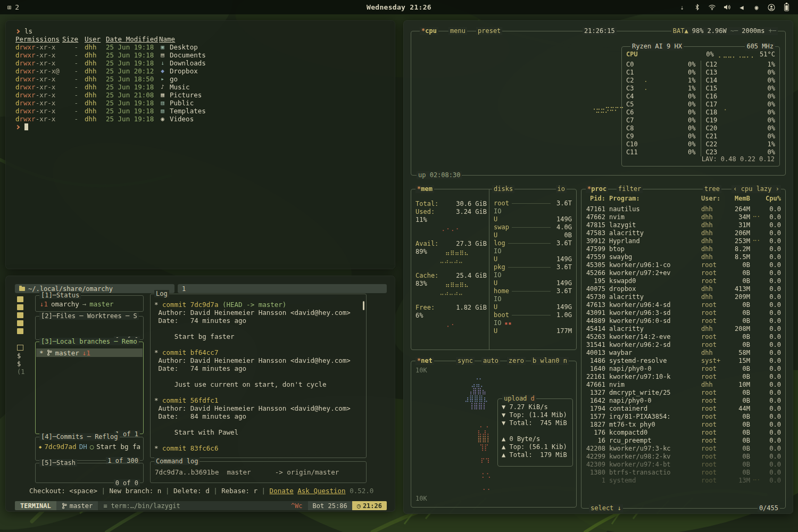 Image resolution: width=798 pixels, height=532 pixels. What do you see at coordinates (683, 313) in the screenshot?
I see `process-row: 43091 kworker/u96:3-sd root 0B 0.0` at bounding box center [683, 313].